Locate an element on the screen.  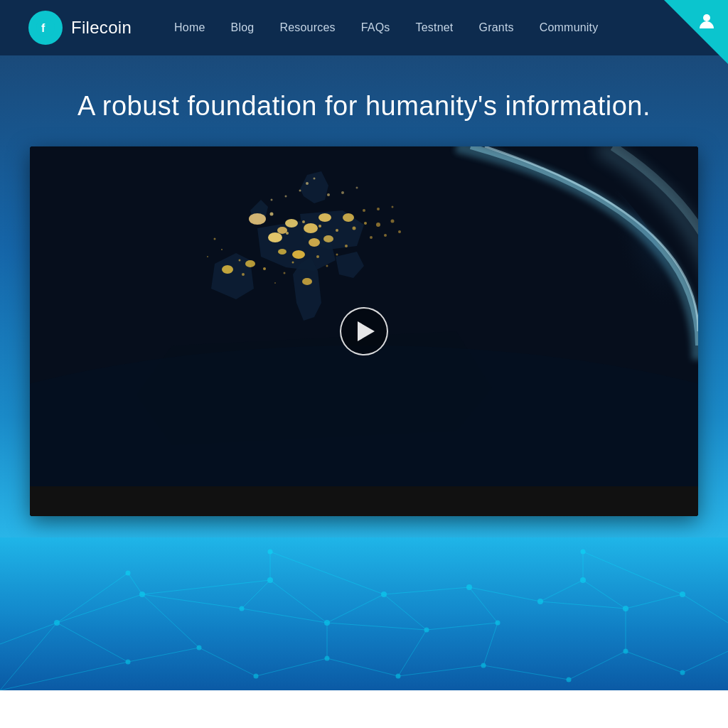
nav-blog: Blog is located at coordinates (243, 28).